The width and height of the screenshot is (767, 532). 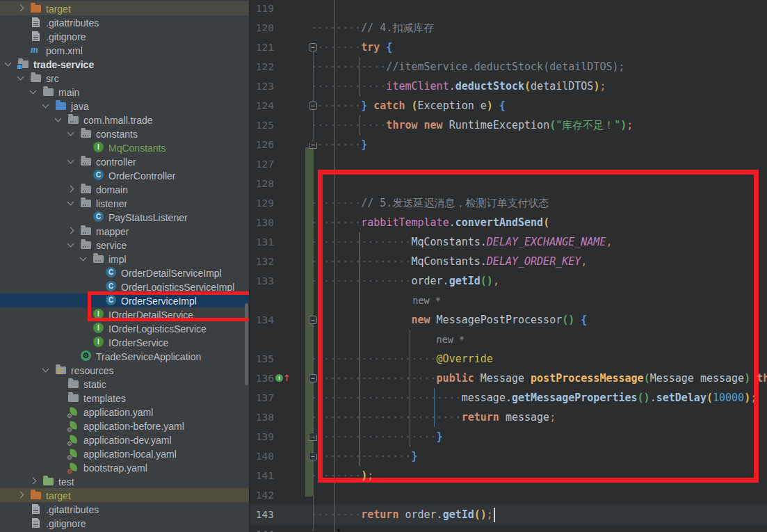 I want to click on tree-item-src: src, so click(x=124, y=78).